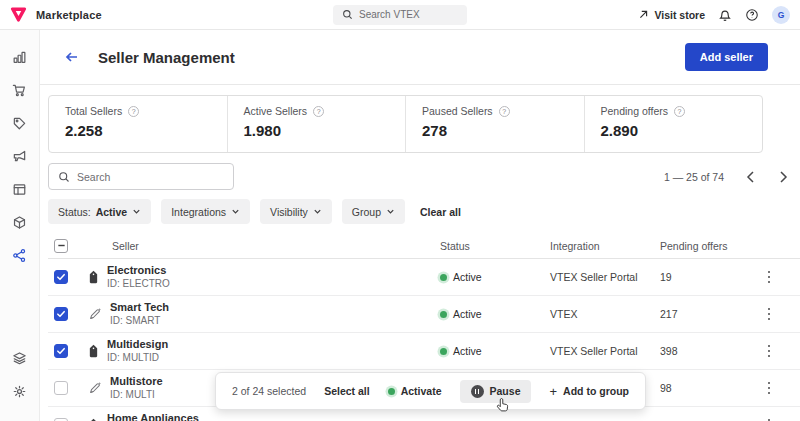 This screenshot has height=421, width=800. I want to click on pagination-range: 1 — 25 of 74, so click(694, 177).